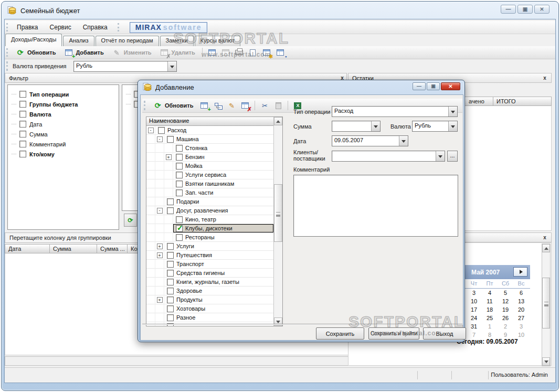 This screenshot has height=392, width=560. What do you see at coordinates (73, 249) in the screenshot?
I see `column-header-sum: Сумма` at bounding box center [73, 249].